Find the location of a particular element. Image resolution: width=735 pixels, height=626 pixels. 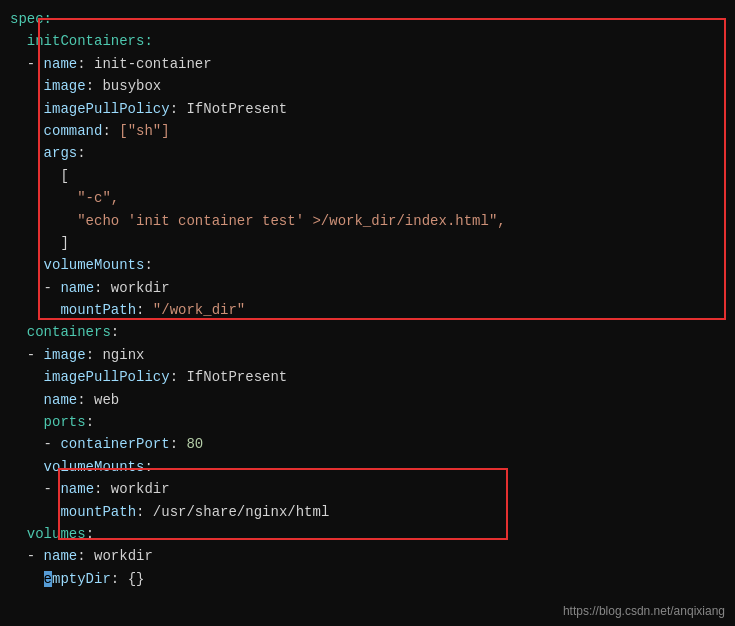

code-line: - name: workdir is located at coordinates (368, 556).